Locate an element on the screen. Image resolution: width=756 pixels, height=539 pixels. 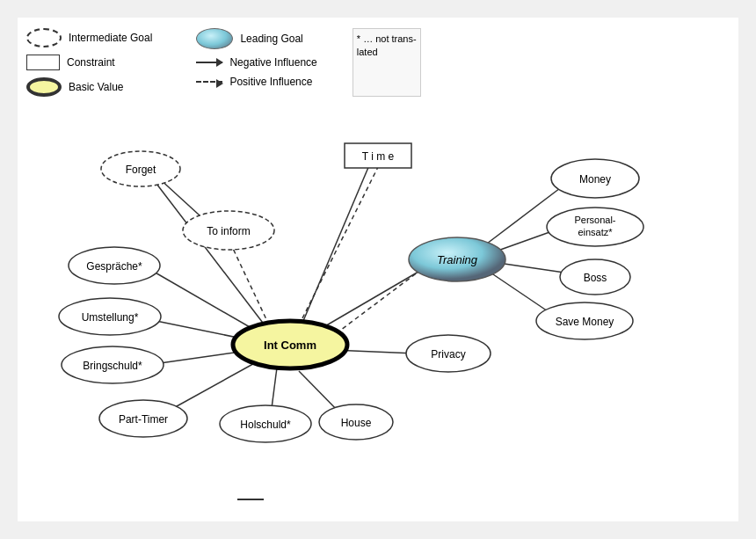
personal-einsatz-label: Personal- is located at coordinates (594, 220).